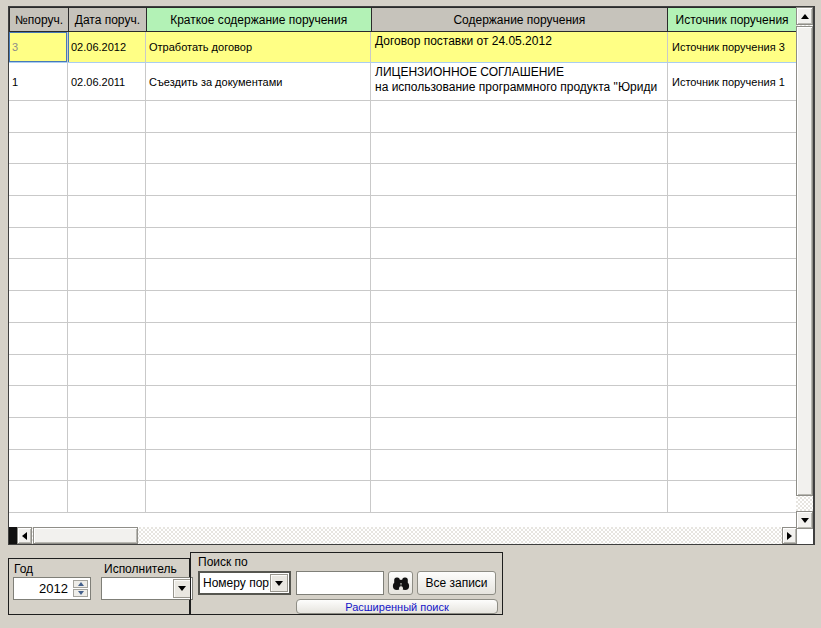  I want to click on search-input, so click(340, 583).